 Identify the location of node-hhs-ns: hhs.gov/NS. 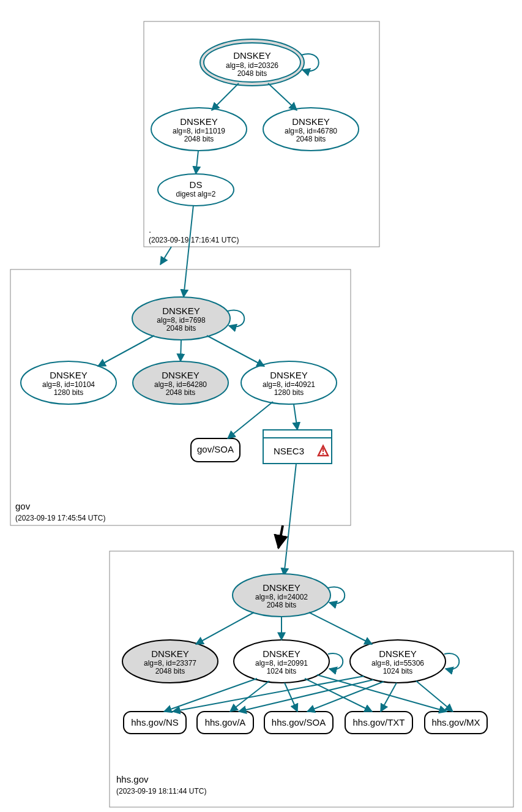
(155, 723).